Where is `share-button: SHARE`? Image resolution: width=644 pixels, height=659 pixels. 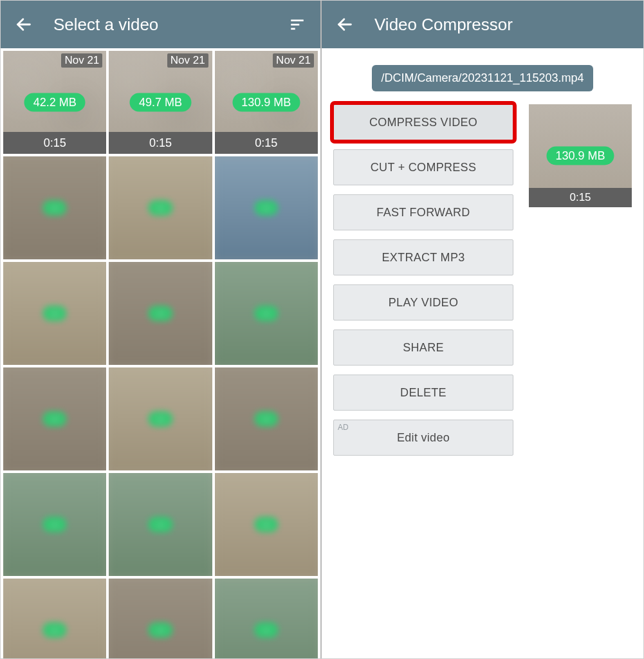
share-button: SHARE is located at coordinates (423, 348).